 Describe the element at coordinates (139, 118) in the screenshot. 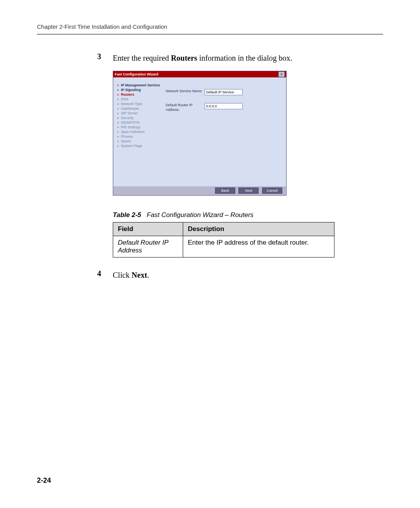

I see `nav-security: Security` at that location.